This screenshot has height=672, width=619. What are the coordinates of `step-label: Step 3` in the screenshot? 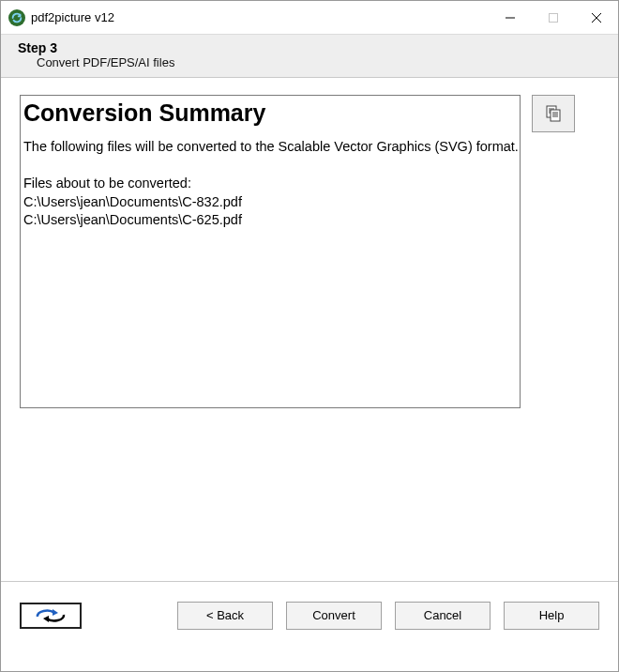 It's located at (310, 48).